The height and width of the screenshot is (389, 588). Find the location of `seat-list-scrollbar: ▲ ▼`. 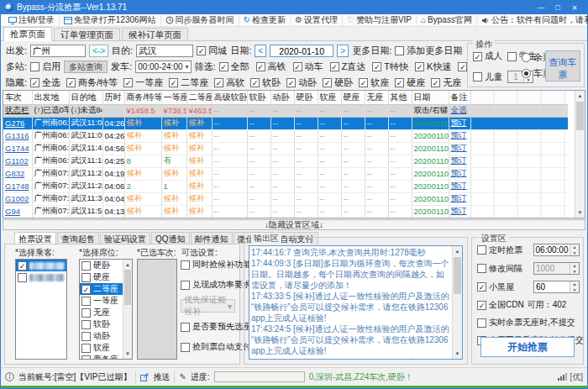

seat-list-scrollbar: ▲ ▼ is located at coordinates (128, 309).